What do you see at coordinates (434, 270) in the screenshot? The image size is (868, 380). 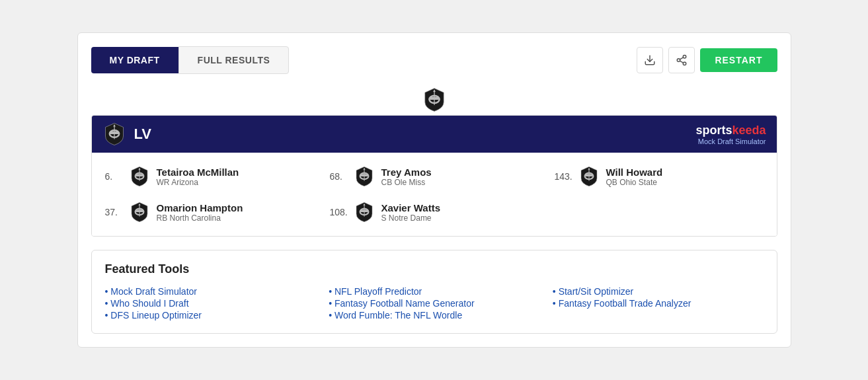 I see `featured-tools-title: Featured Tools` at bounding box center [434, 270].